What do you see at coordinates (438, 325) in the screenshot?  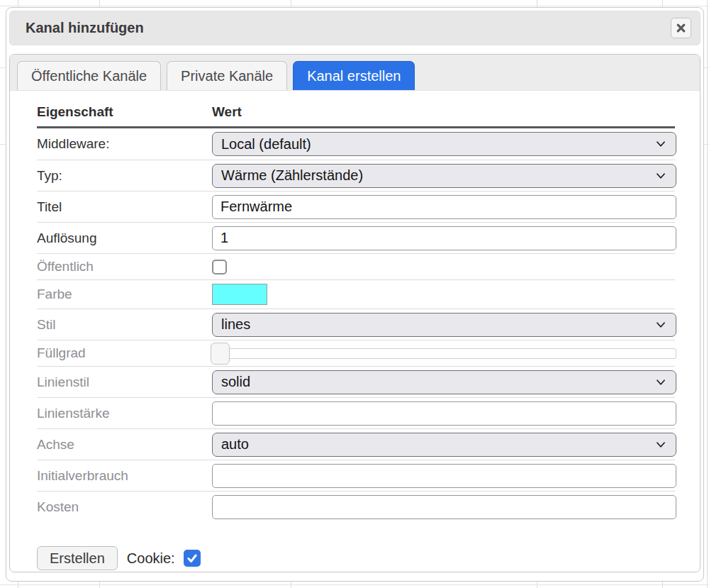 I see `select-value: lines` at bounding box center [438, 325].